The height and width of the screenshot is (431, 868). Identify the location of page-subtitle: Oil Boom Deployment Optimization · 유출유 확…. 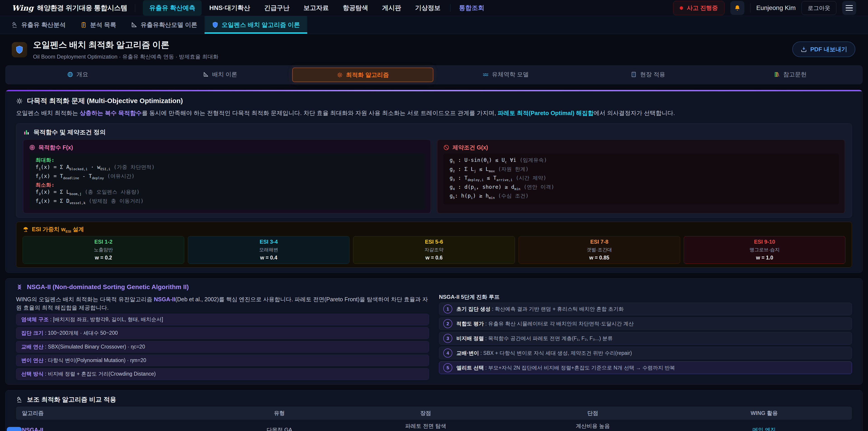
(126, 57).